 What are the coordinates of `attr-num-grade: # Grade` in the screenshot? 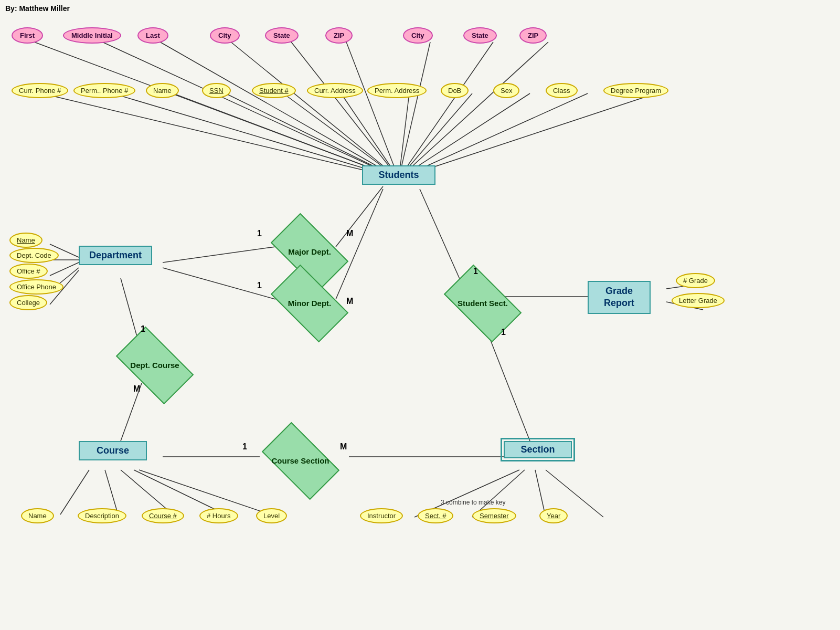 It's located at (696, 280).